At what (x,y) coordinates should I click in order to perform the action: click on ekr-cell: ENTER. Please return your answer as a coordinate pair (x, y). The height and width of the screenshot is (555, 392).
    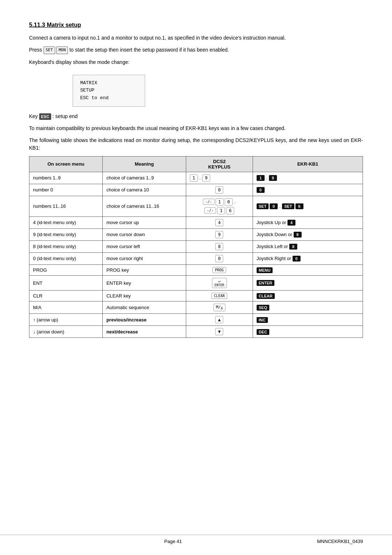
    Looking at the image, I should click on (308, 283).